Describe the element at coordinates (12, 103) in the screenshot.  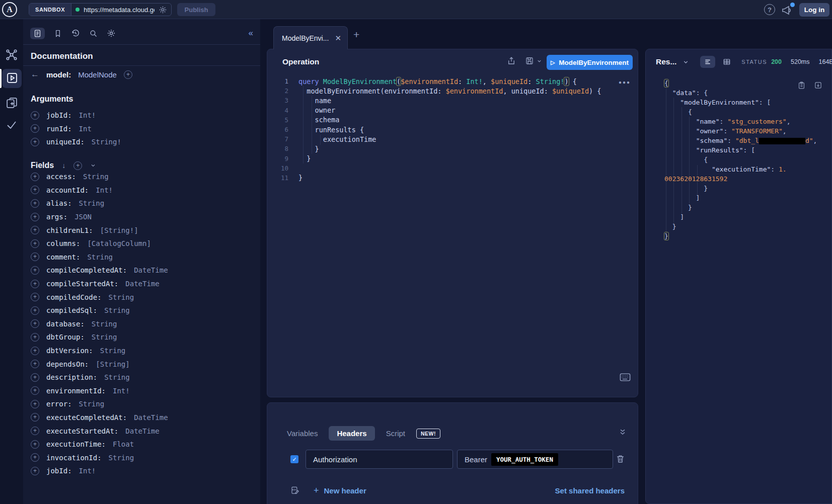
I see `checklist-docs-icon` at that location.